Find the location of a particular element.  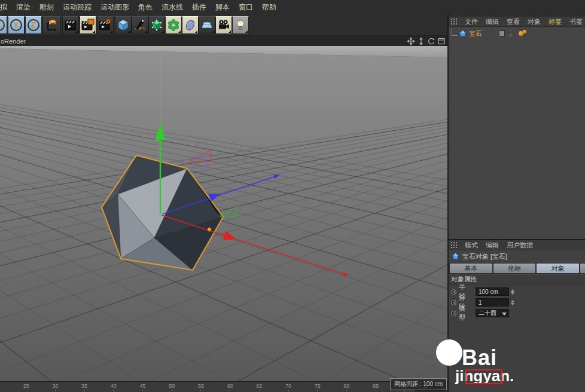

render-view-icon is located at coordinates (71, 25).